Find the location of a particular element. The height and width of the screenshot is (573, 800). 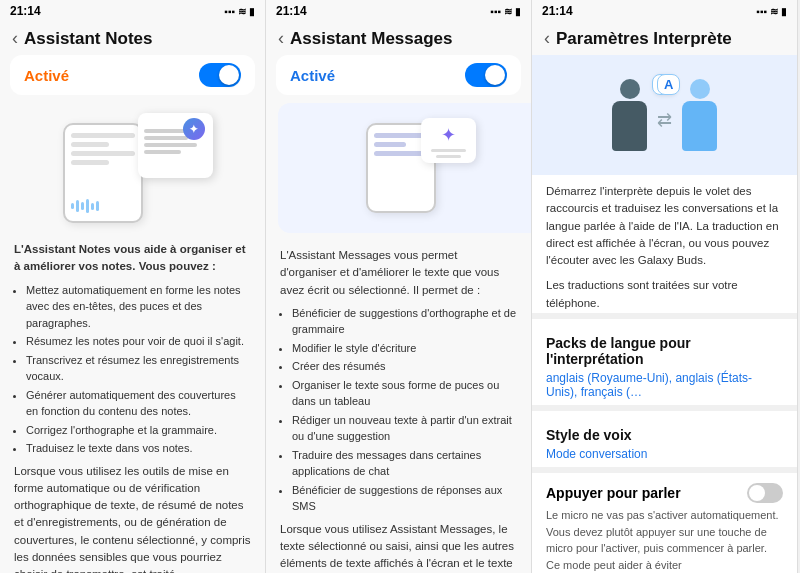

bottom-text-1: Lorsque vous utilisez les outils de mise… is located at coordinates (132, 518).